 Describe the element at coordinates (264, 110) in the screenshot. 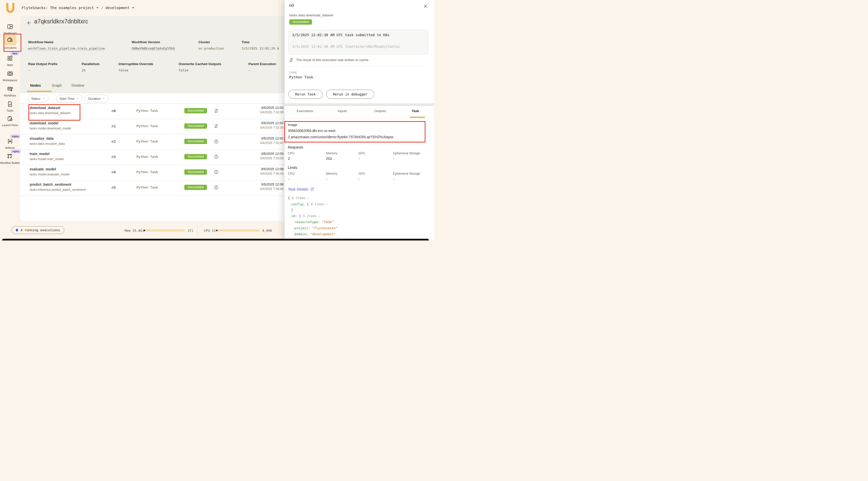

I see `node-times: 3/5/2025 12:02 3/4/2025 7:02:30` at that location.